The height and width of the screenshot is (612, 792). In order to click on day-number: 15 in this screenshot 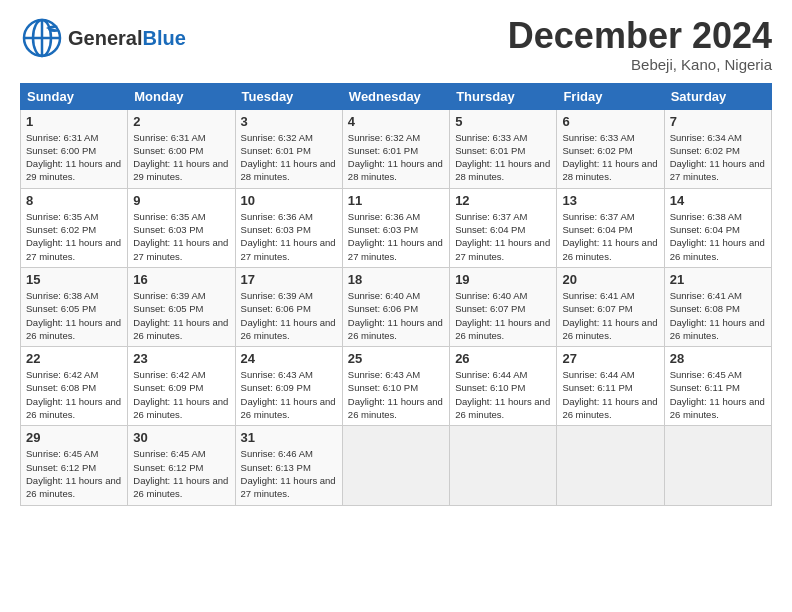, I will do `click(74, 280)`.